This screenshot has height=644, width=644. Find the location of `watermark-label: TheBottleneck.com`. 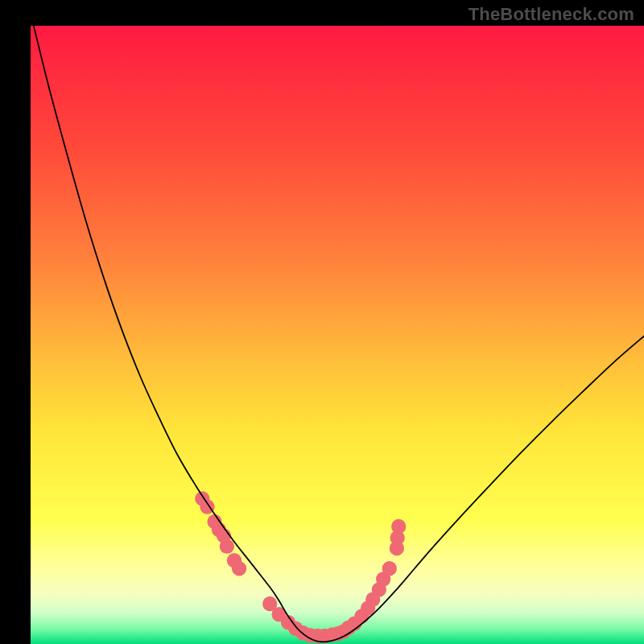

watermark-label: TheBottleneck.com is located at coordinates (551, 14).